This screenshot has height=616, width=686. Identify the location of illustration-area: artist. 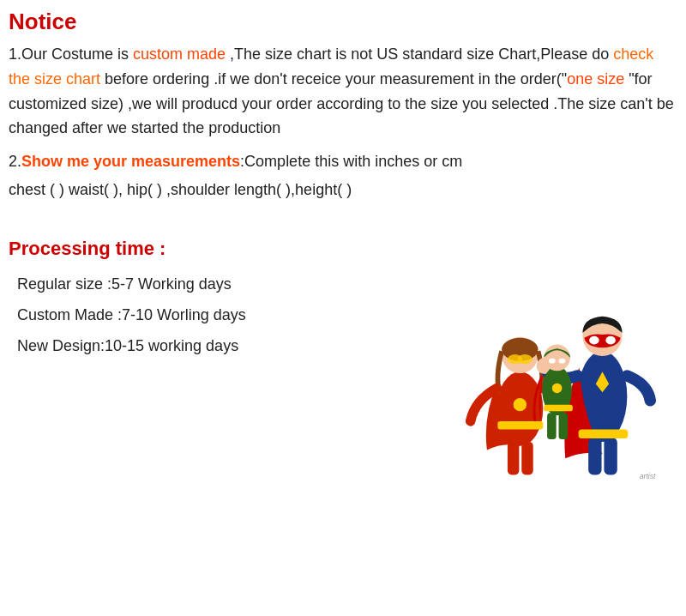
(549, 376).